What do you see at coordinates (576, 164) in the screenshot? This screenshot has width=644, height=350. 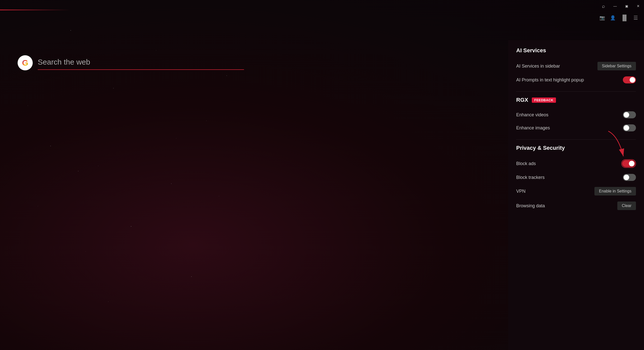 I see `block-ads-row-wrapper: Block ads` at bounding box center [576, 164].